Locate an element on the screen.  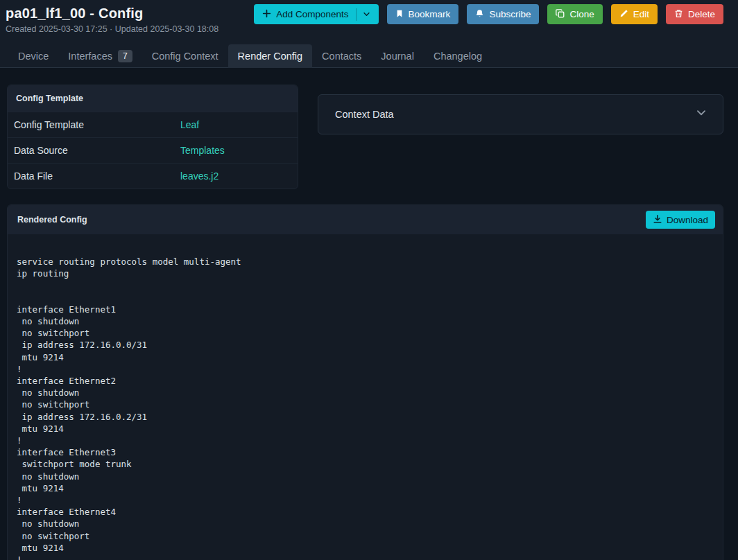
tab-device-label: Device is located at coordinates (33, 56).